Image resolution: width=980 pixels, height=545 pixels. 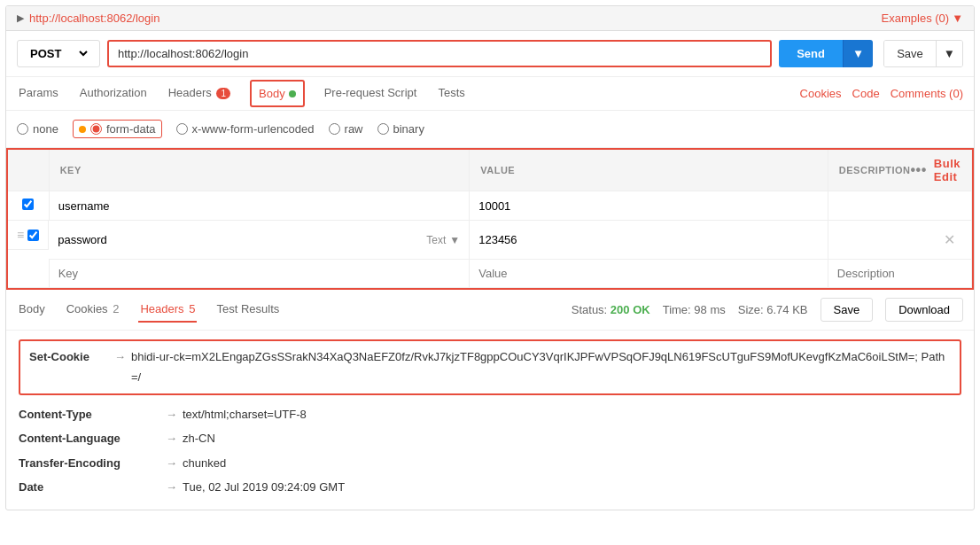 What do you see at coordinates (113, 94) in the screenshot?
I see `tab-authorization: Authorization` at bounding box center [113, 94].